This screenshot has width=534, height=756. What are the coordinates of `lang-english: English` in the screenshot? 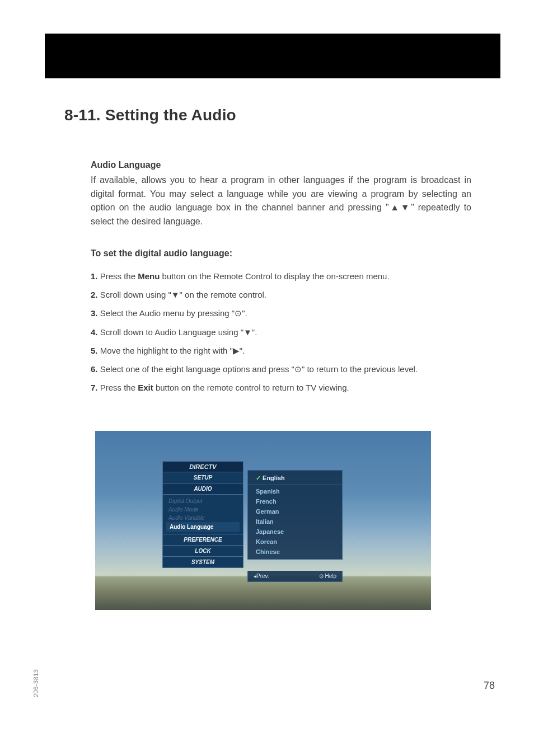 It's located at (295, 478).